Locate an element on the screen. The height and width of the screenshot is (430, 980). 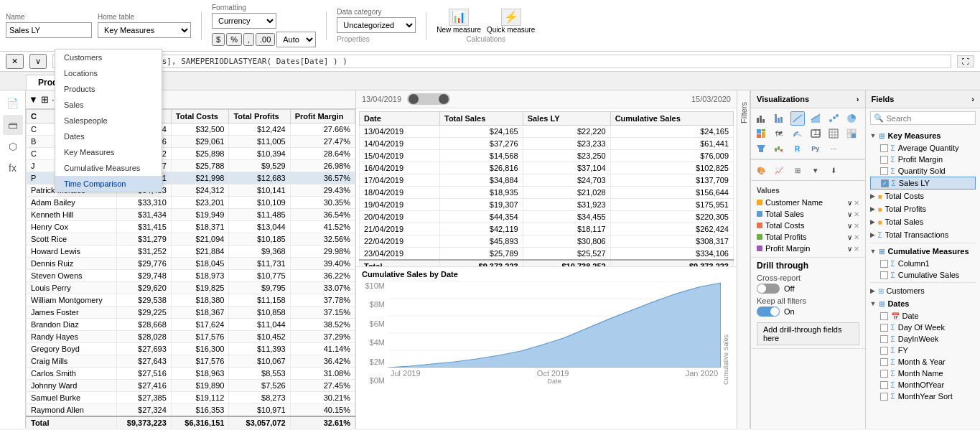
field-cumulative-sales: Σ Cumulative Sales is located at coordinates (923, 275).